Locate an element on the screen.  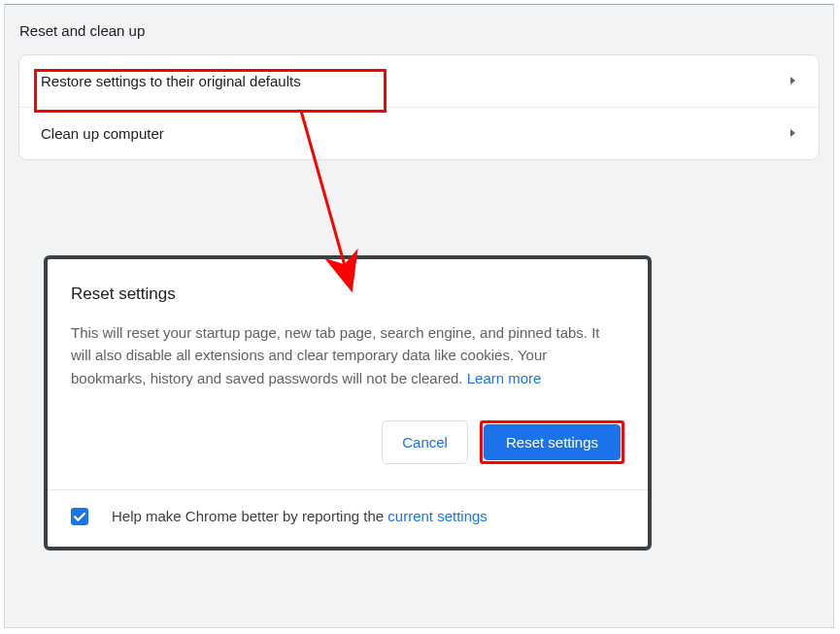
check-icon is located at coordinates (80, 517).